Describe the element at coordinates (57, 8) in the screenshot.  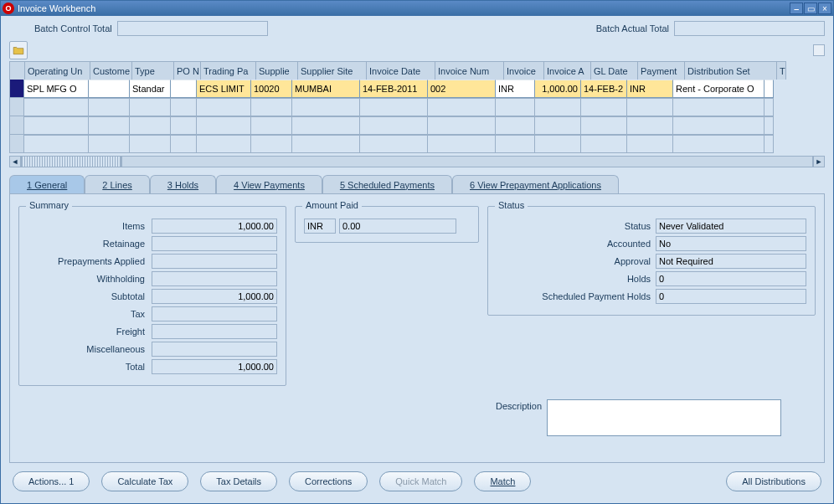
I see `window-title: Invoice Workbench` at that location.